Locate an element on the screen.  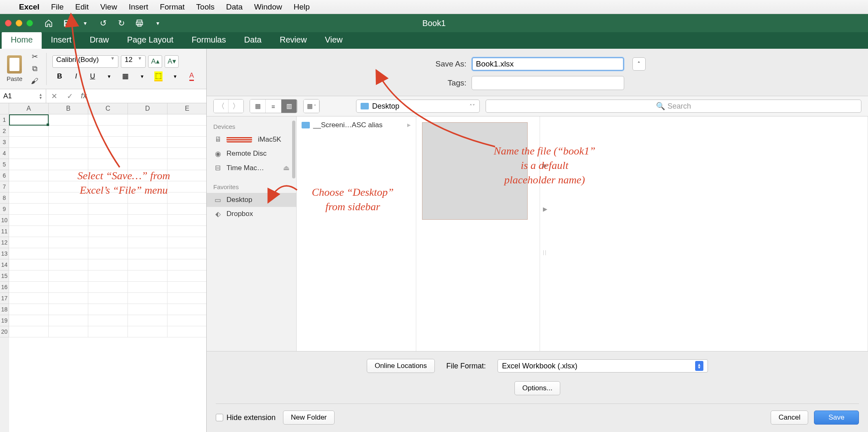
name-box: A1 ▲▼ is located at coordinates (23, 96).